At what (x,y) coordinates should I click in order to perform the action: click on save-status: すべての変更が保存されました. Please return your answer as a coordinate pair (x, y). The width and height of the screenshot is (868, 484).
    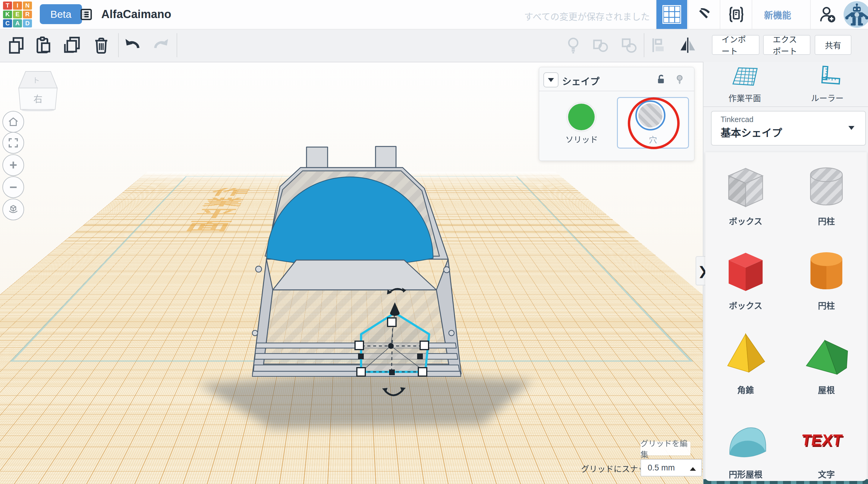
    Looking at the image, I should click on (587, 16).